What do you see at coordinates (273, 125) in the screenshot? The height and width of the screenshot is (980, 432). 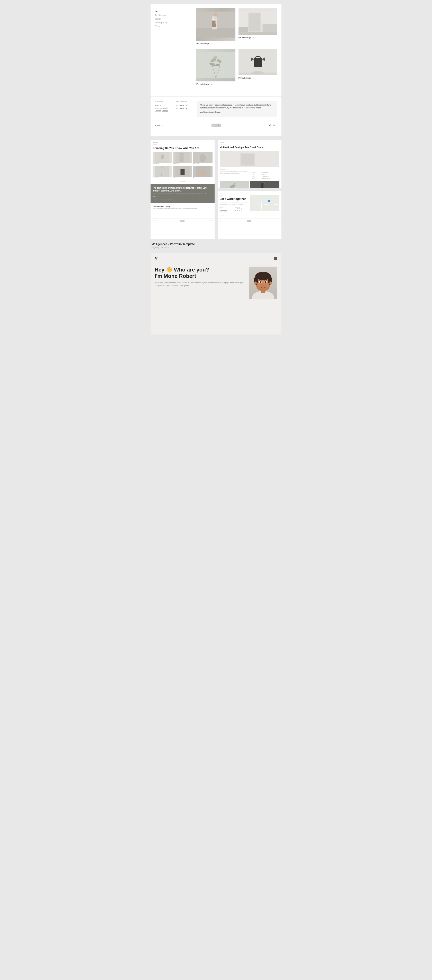 I see `contacts-link: Contacts` at bounding box center [273, 125].